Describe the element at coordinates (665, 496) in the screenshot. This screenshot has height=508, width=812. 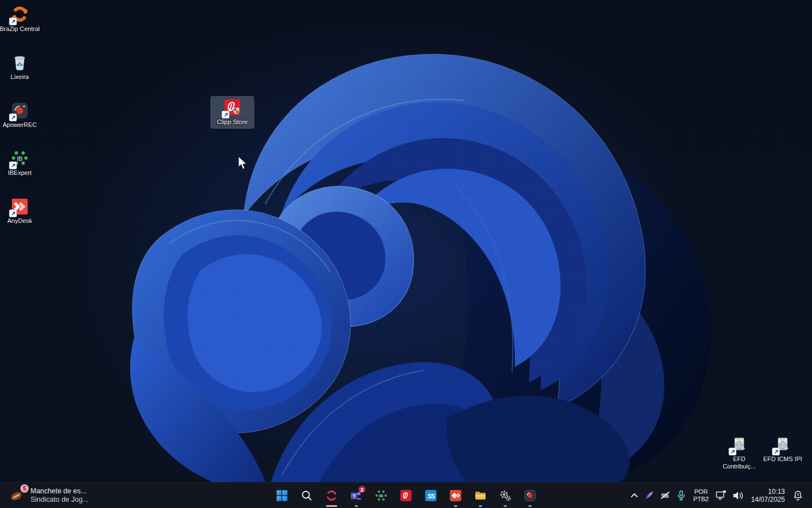
I see `camera-blocked-icon` at that location.